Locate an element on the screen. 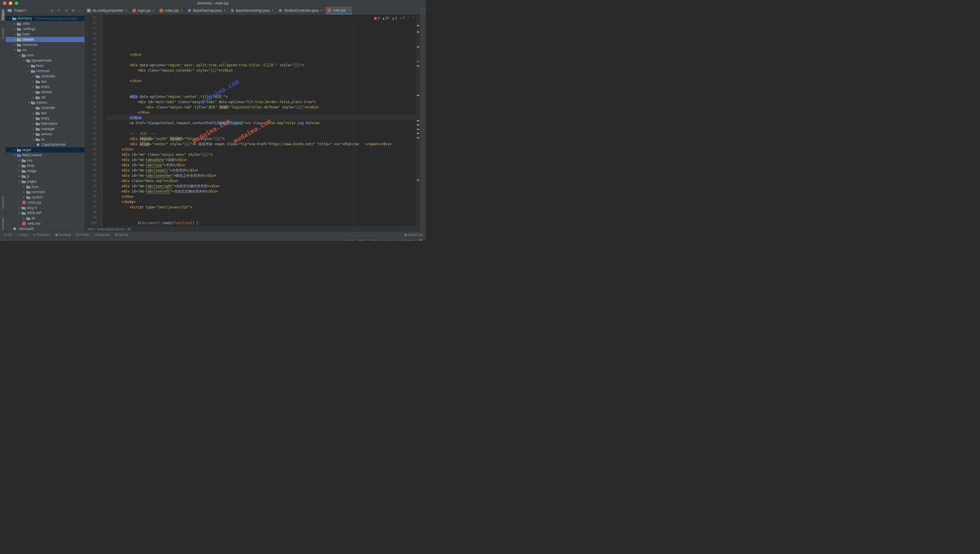 The width and height of the screenshot is (980, 554). tree-row: ▸lib is located at coordinates (45, 218).